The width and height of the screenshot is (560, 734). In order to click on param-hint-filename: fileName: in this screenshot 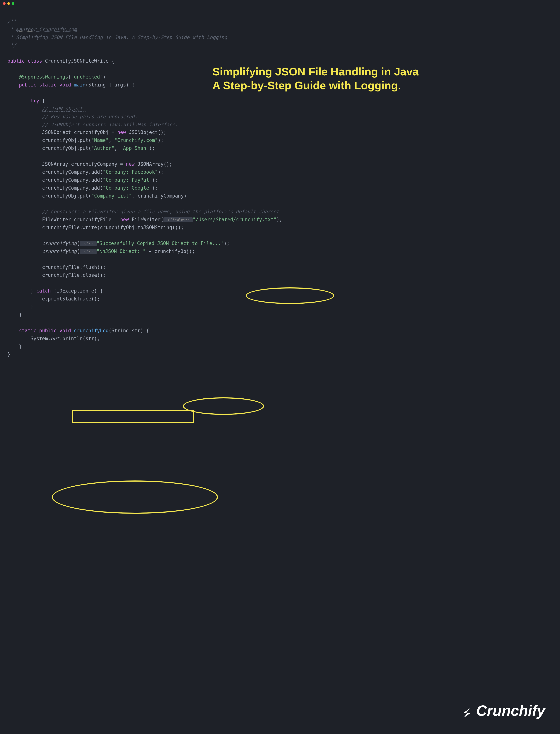, I will do `click(178, 220)`.